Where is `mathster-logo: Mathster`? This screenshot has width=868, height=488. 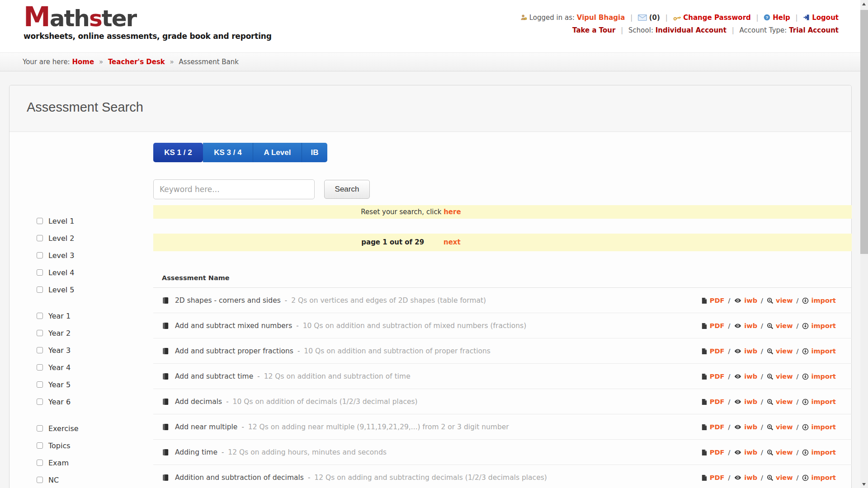
mathster-logo: Mathster is located at coordinates (80, 18).